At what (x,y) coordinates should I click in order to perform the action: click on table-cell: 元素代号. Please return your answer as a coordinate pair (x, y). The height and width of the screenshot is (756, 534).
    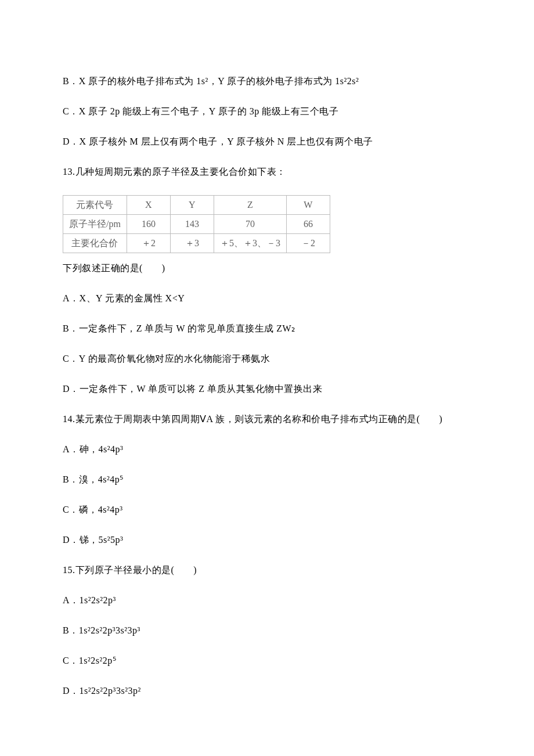
    Looking at the image, I should click on (95, 206).